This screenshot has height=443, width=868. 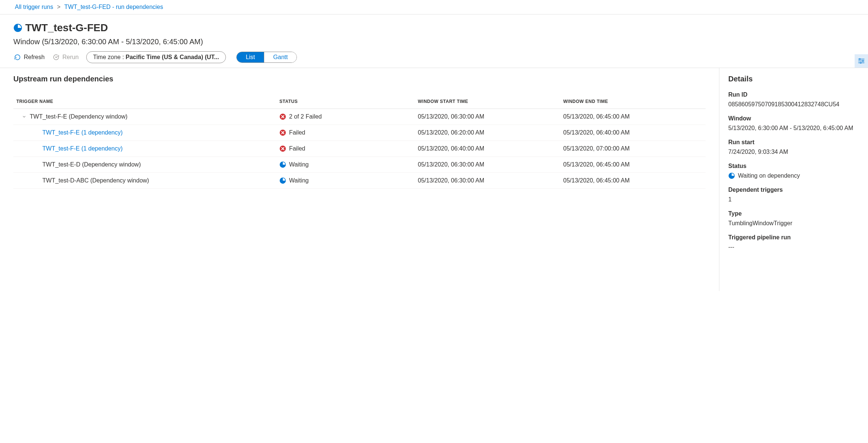 I want to click on table-row: TWT_test-F-E (Dependency window)2 of 2 F…, so click(x=360, y=117).